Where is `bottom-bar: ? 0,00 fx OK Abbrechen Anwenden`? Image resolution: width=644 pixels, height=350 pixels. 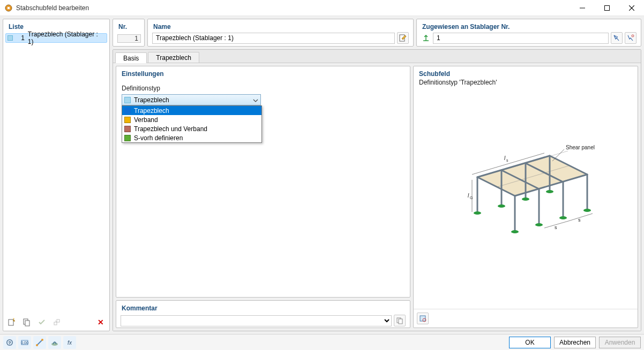
bottom-bar: ? 0,00 fx OK Abbrechen Anwenden is located at coordinates (322, 342).